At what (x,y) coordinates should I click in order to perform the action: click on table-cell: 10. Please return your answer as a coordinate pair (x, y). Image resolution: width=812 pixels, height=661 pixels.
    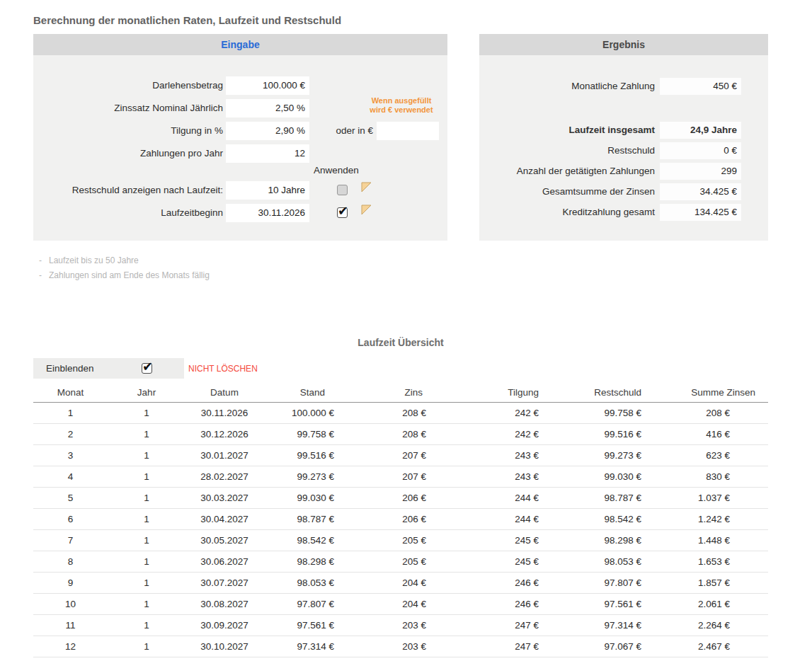
    Looking at the image, I should click on (71, 604).